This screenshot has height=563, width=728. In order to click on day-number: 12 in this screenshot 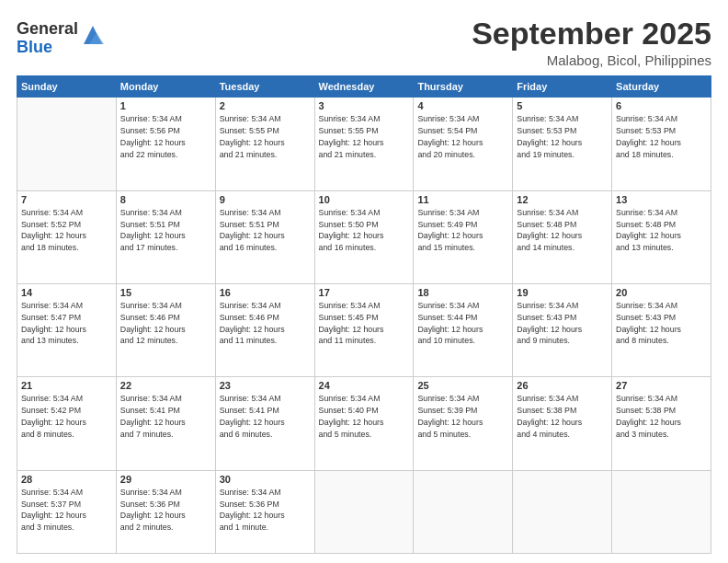, I will do `click(563, 200)`.